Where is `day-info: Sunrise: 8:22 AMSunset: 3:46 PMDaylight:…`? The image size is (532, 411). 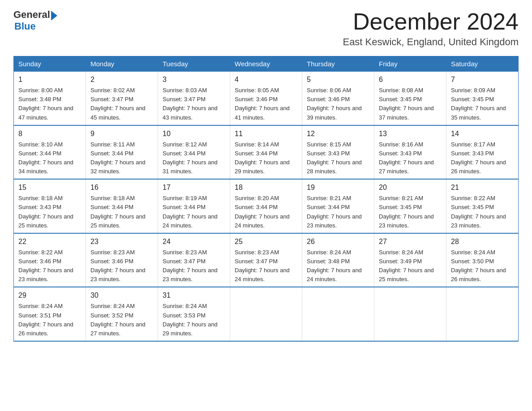 day-info: Sunrise: 8:22 AMSunset: 3:46 PMDaylight:… is located at coordinates (50, 266).